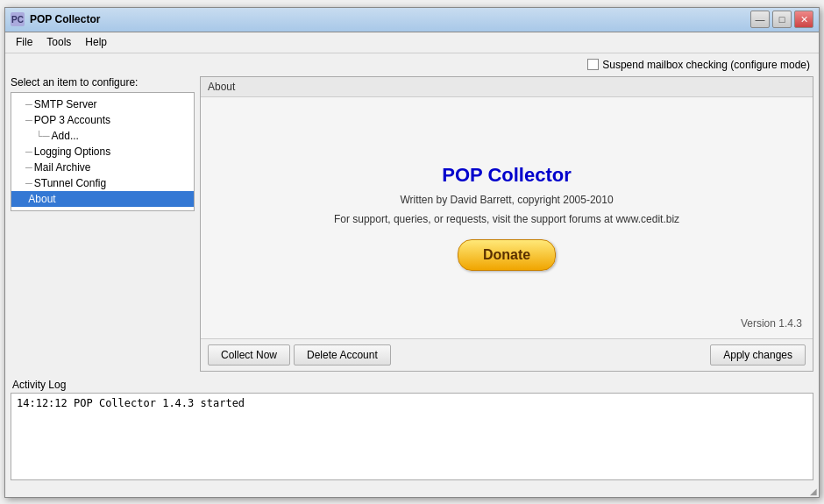  Describe the element at coordinates (103, 82) in the screenshot. I see `sidebar-prompt: Select an item to configure:` at that location.